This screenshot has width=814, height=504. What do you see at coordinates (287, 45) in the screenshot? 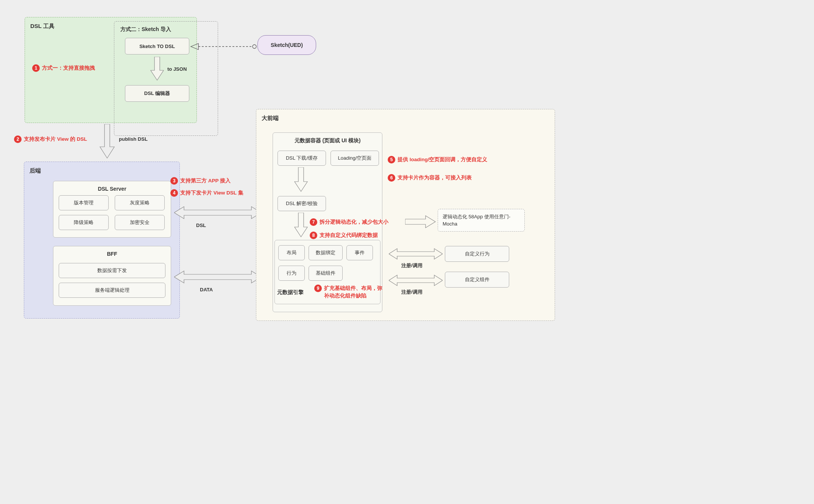
I see `sketch-ued-pill: Sketch(UED)` at bounding box center [287, 45].